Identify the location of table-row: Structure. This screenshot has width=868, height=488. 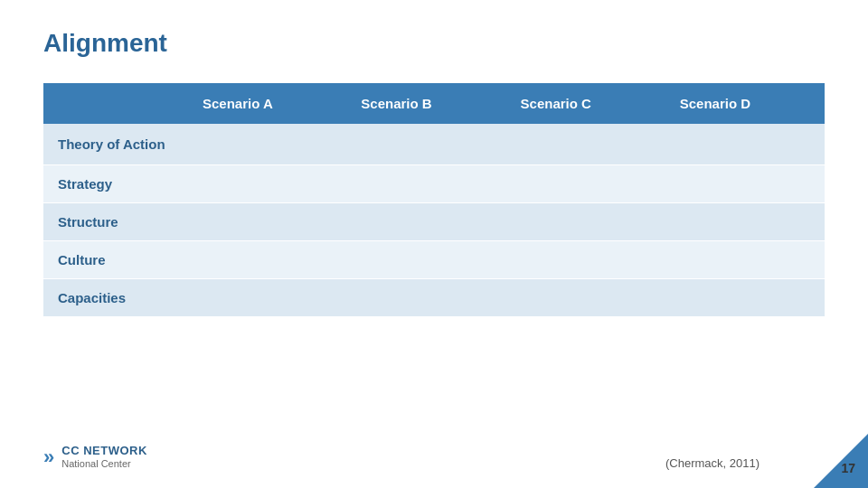
(434, 222).